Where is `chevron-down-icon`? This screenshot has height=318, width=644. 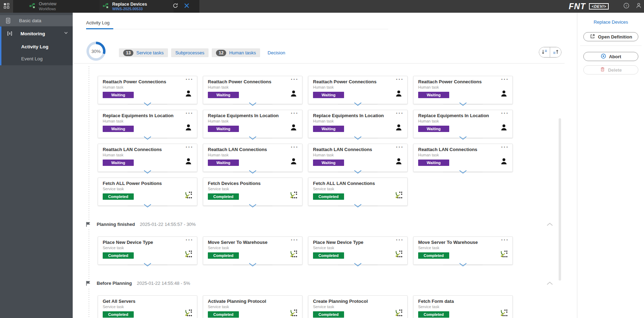 chevron-down-icon is located at coordinates (66, 34).